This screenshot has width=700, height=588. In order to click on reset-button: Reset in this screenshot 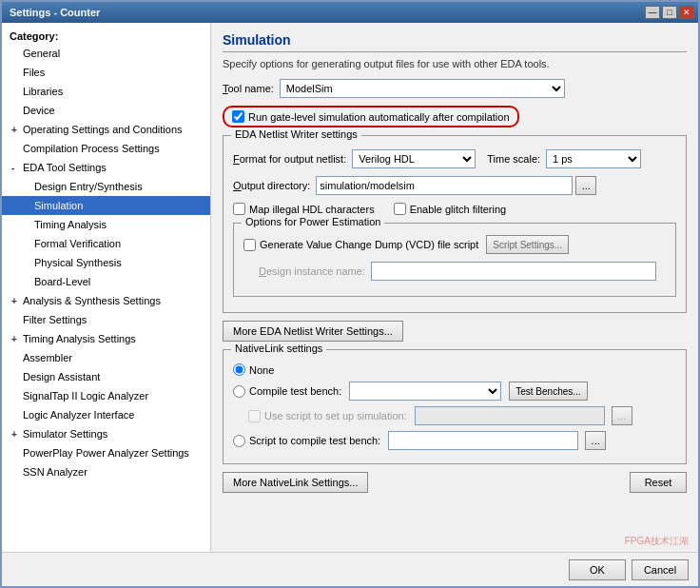, I will do `click(658, 482)`.